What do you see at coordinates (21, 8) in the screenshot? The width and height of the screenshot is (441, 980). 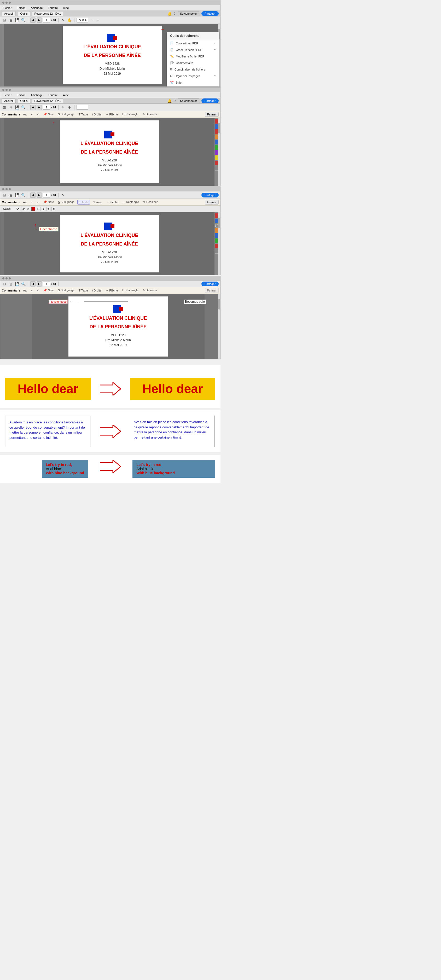 I see `menu-edition: Edition` at bounding box center [21, 8].